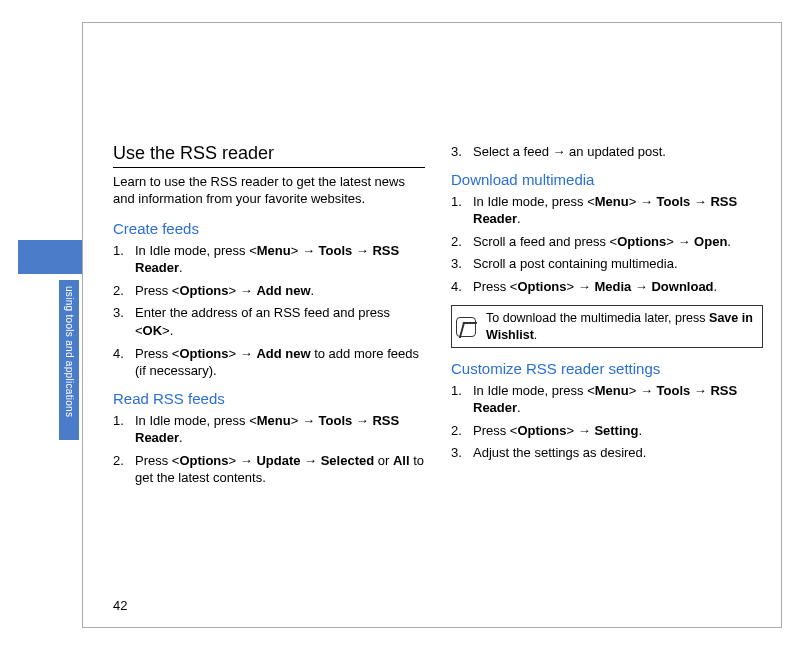 The width and height of the screenshot is (807, 650). Describe the element at coordinates (466, 326) in the screenshot. I see `note-icon-cell` at that location.